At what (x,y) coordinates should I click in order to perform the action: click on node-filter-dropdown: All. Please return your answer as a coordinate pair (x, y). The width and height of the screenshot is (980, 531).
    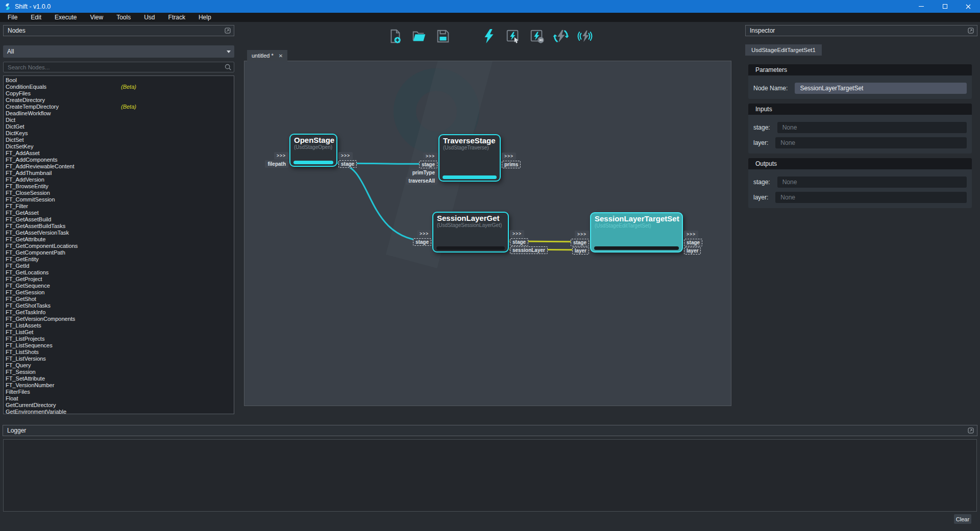
    Looking at the image, I should click on (118, 52).